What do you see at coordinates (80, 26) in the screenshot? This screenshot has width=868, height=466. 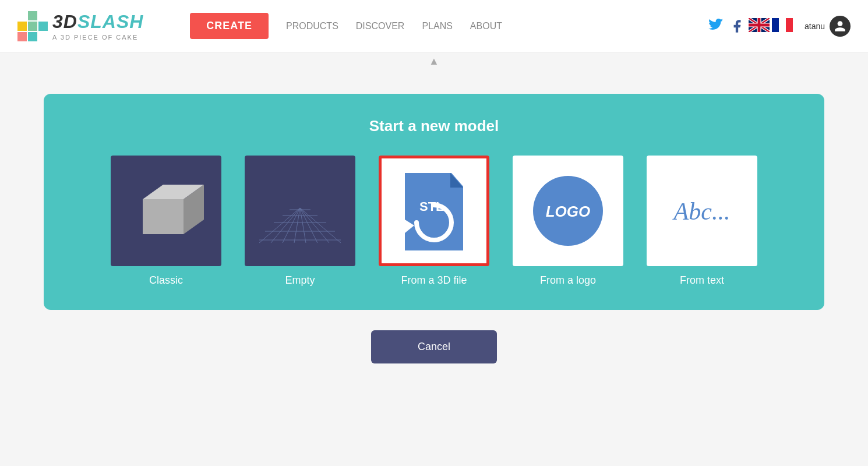 I see `logo-area: 3DSLASH A 3D PIECE OF CAKE` at bounding box center [80, 26].